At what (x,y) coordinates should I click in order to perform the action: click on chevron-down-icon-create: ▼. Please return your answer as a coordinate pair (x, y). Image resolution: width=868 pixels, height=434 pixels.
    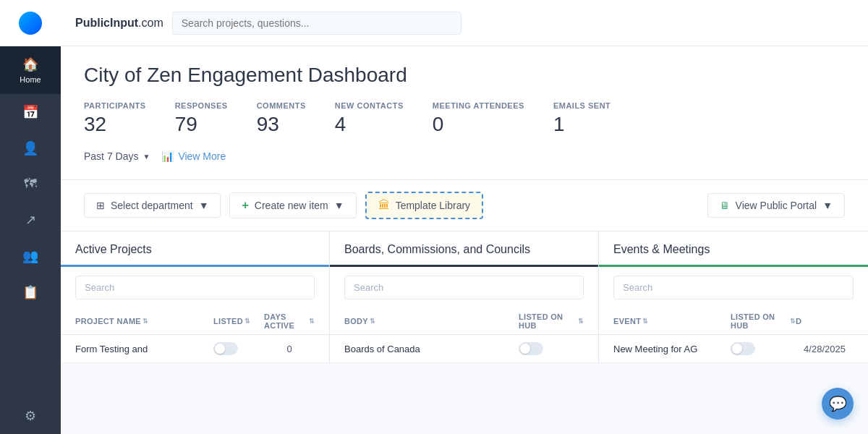
    Looking at the image, I should click on (339, 205).